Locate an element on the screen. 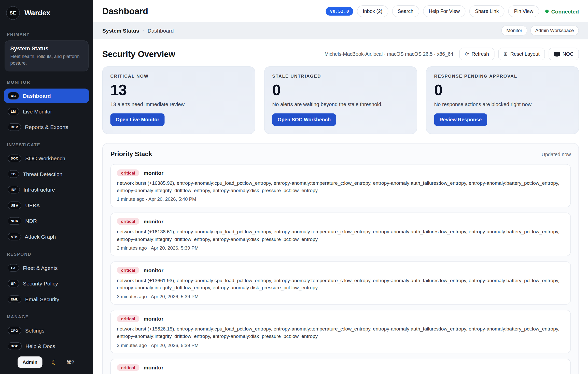  header-button-inbox-2: Inbox (2) is located at coordinates (373, 11).